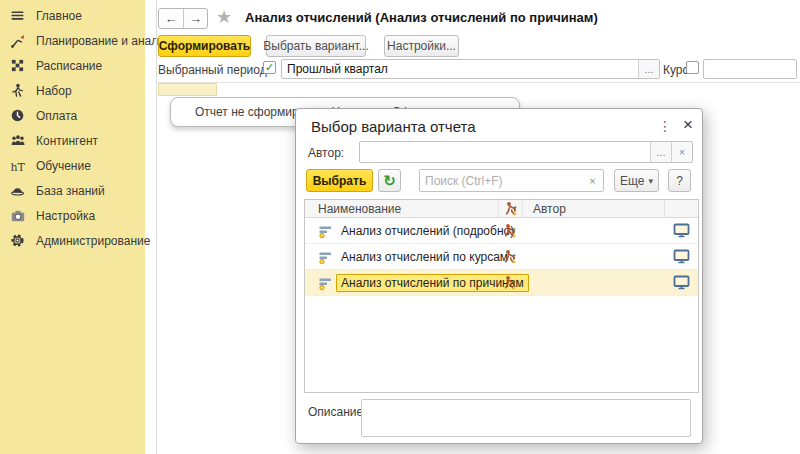 This screenshot has height=454, width=800. Describe the element at coordinates (501, 180) in the screenshot. I see `search-input` at that location.